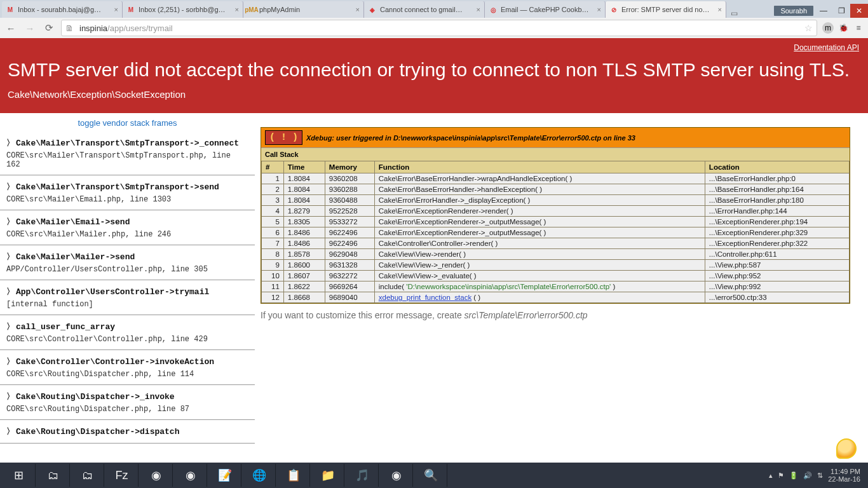  I want to click on tab-title: phpMyAdmin, so click(306, 10).